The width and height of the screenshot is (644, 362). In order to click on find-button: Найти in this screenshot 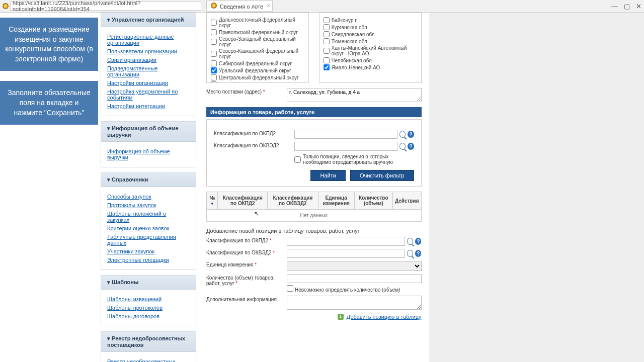, I will do `click(328, 175)`.